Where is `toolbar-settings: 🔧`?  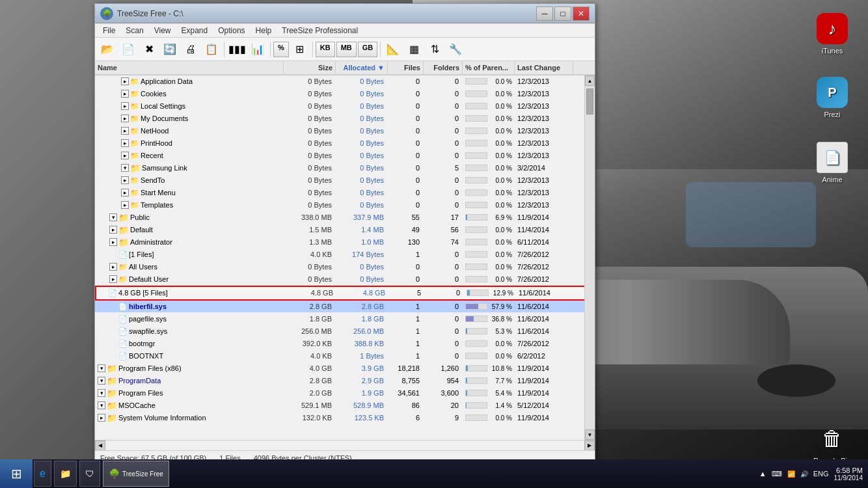 toolbar-settings: 🔧 is located at coordinates (455, 49).